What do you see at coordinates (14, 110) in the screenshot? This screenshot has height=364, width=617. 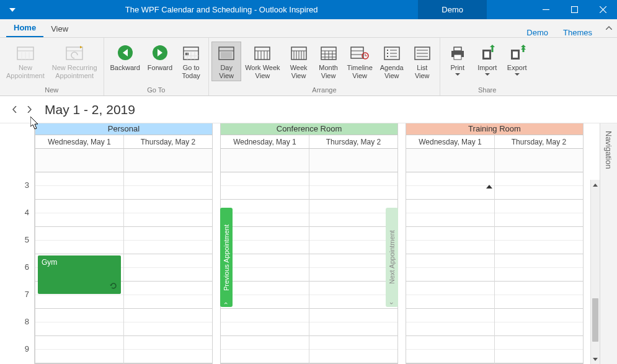 I see `date-prev-button` at bounding box center [14, 110].